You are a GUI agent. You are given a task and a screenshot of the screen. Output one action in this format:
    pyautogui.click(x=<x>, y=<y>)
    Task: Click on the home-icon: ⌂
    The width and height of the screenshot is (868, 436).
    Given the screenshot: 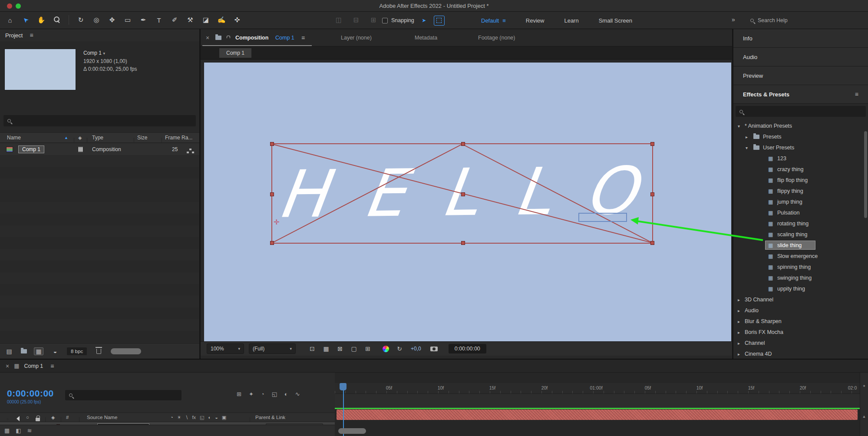 What is the action you would take?
    pyautogui.click(x=10, y=20)
    